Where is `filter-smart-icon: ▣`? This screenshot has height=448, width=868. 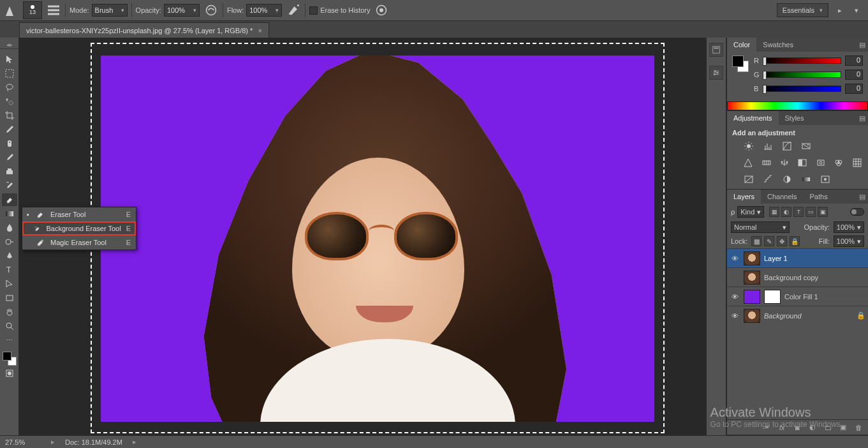
filter-smart-icon: ▣ is located at coordinates (823, 212).